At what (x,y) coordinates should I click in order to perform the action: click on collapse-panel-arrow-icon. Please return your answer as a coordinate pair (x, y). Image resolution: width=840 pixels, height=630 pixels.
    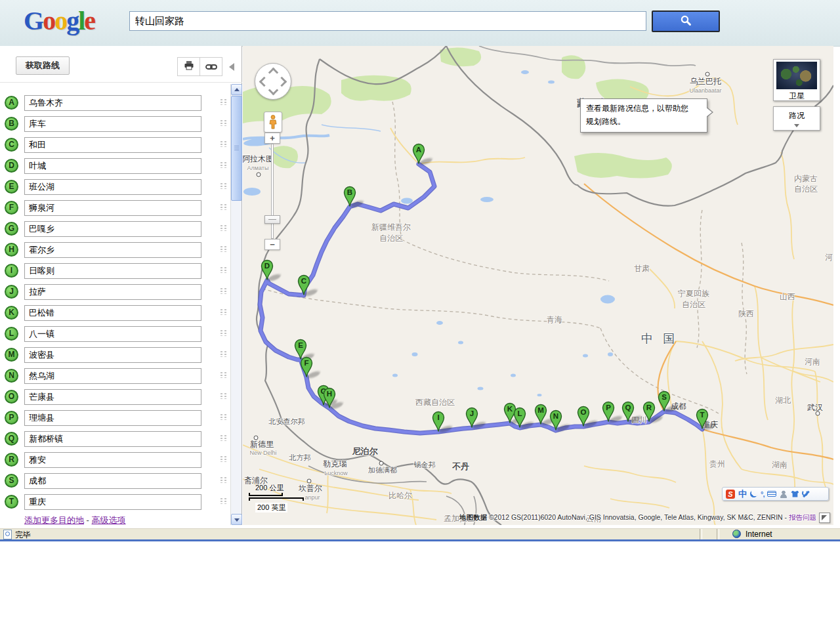
    Looking at the image, I should click on (232, 67).